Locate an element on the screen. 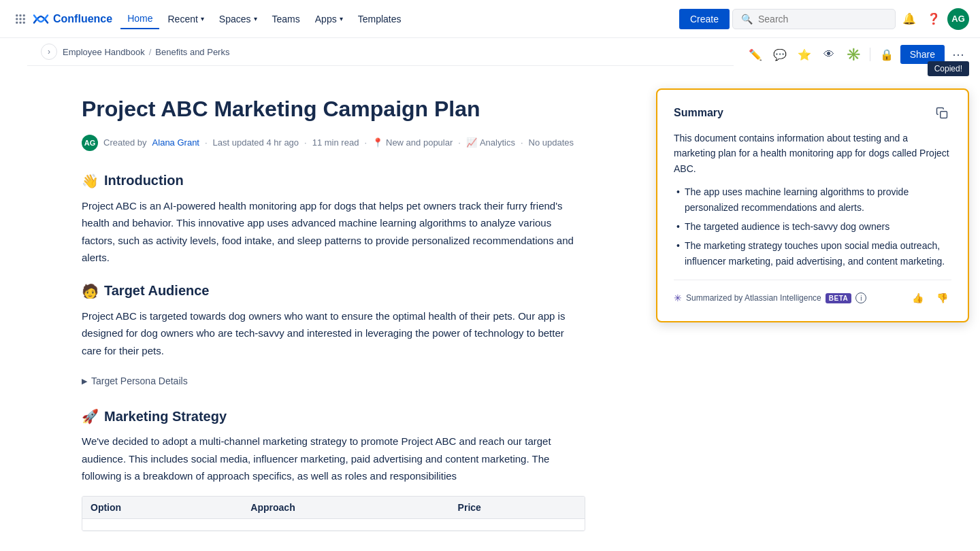 Image resolution: width=980 pixels, height=551 pixels. table-header-option: Option is located at coordinates (162, 507).